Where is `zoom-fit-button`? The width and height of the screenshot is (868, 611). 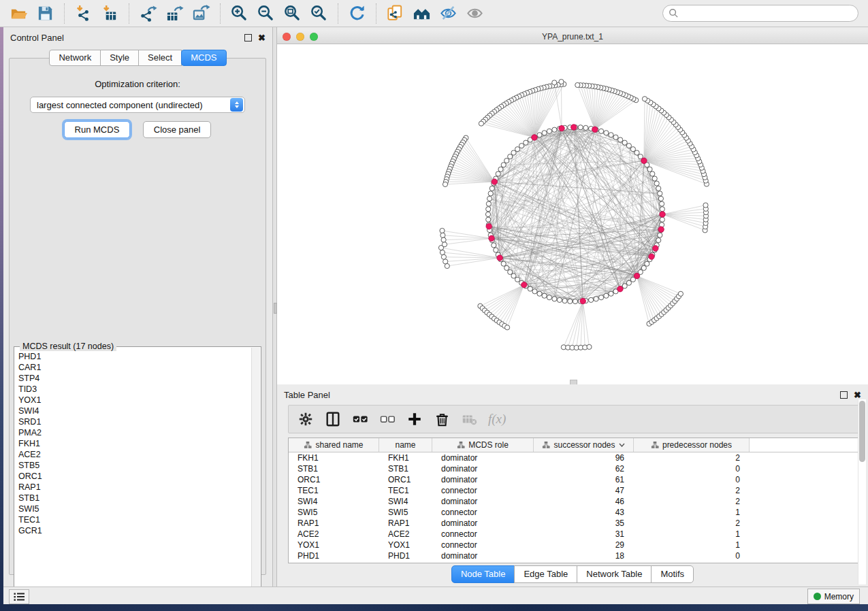 zoom-fit-button is located at coordinates (293, 14).